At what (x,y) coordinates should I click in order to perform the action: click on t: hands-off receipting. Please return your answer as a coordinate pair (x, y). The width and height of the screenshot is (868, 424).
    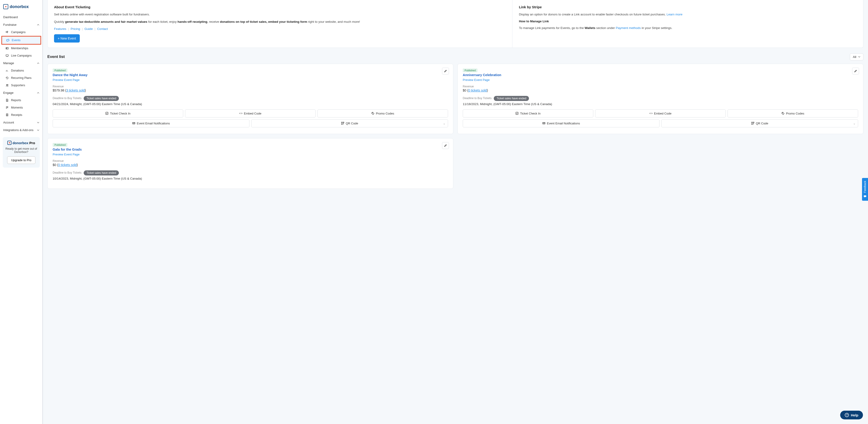
    Looking at the image, I should click on (192, 22).